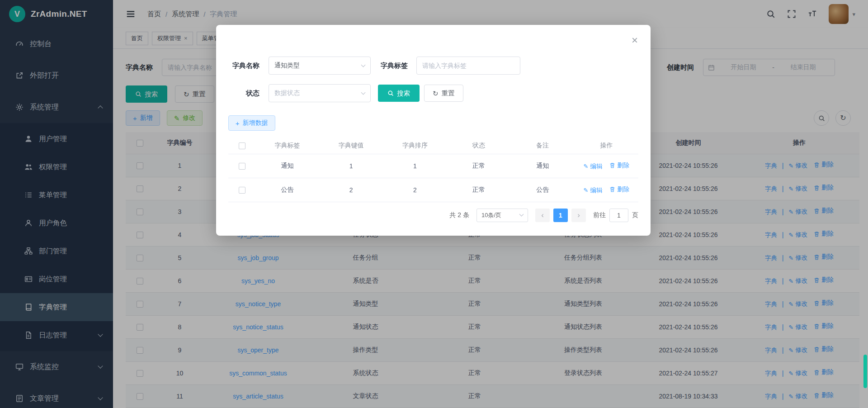 This screenshot has height=408, width=868. Describe the element at coordinates (238, 123) in the screenshot. I see `plus-icon: +` at that location.